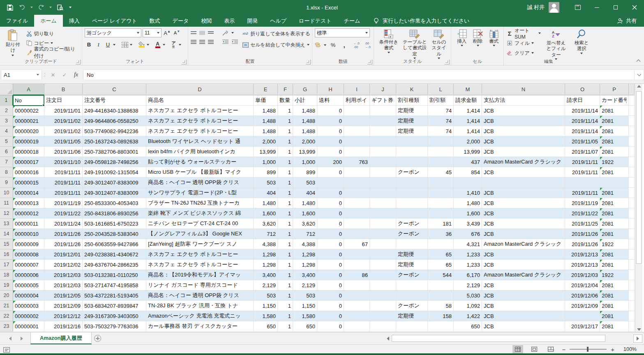 The width and height of the screenshot is (644, 355). Describe the element at coordinates (614, 131) in the screenshot. I see `cell-P4: 2081` at that location.